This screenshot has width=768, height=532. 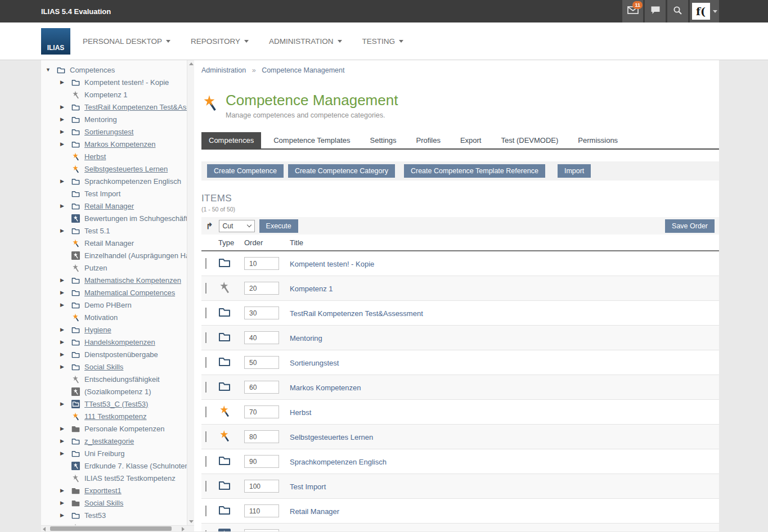 I want to click on tree-item-label: Sortierungstest, so click(x=109, y=132).